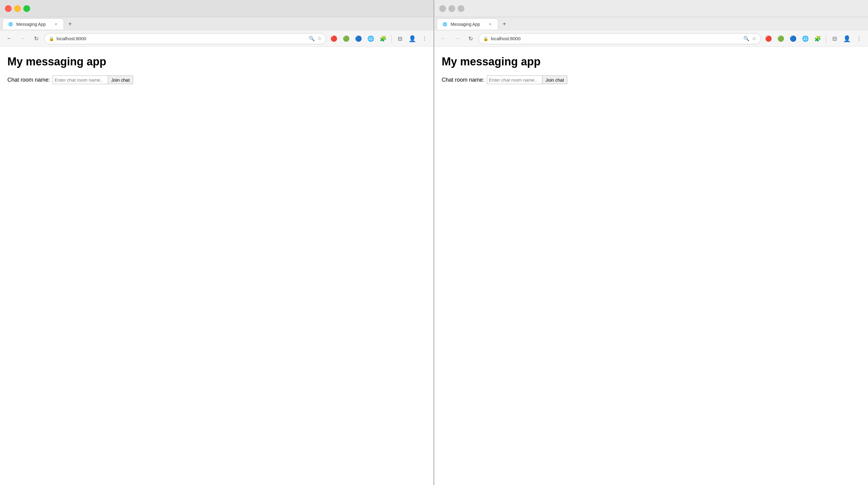 The image size is (868, 485). What do you see at coordinates (36, 38) in the screenshot?
I see `left-reload-button: ↻` at bounding box center [36, 38].